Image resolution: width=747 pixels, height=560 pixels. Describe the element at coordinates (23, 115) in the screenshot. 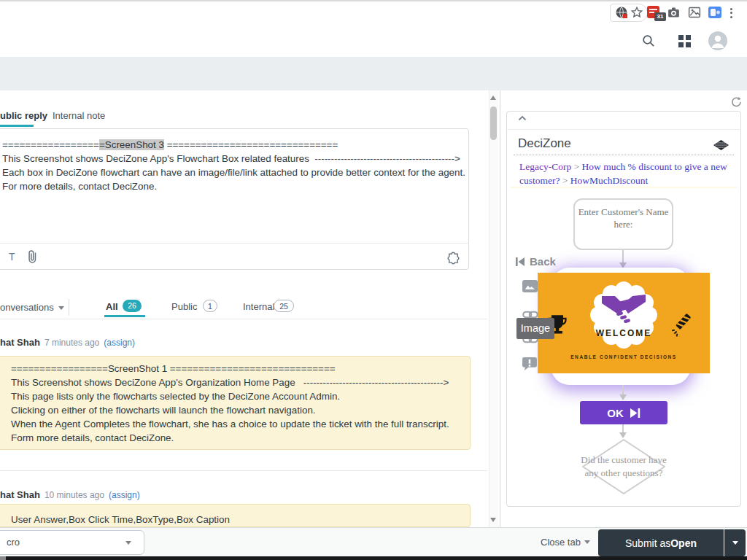

I see `tab-public-reply: ublic reply` at that location.